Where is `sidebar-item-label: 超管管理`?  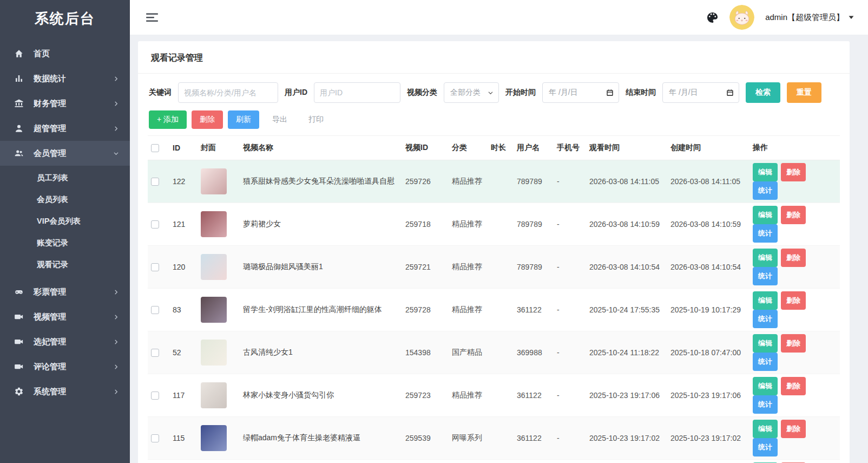
sidebar-item-label: 超管管理 is located at coordinates (50, 129).